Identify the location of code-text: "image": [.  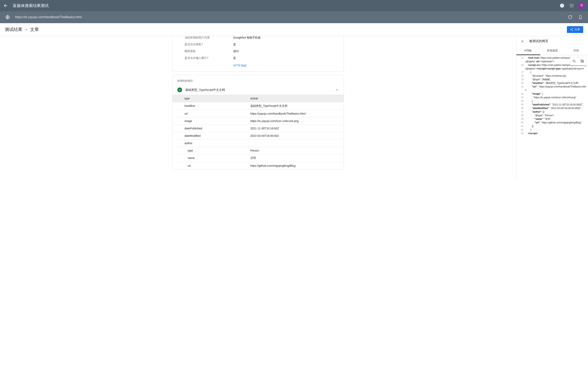
(557, 94).